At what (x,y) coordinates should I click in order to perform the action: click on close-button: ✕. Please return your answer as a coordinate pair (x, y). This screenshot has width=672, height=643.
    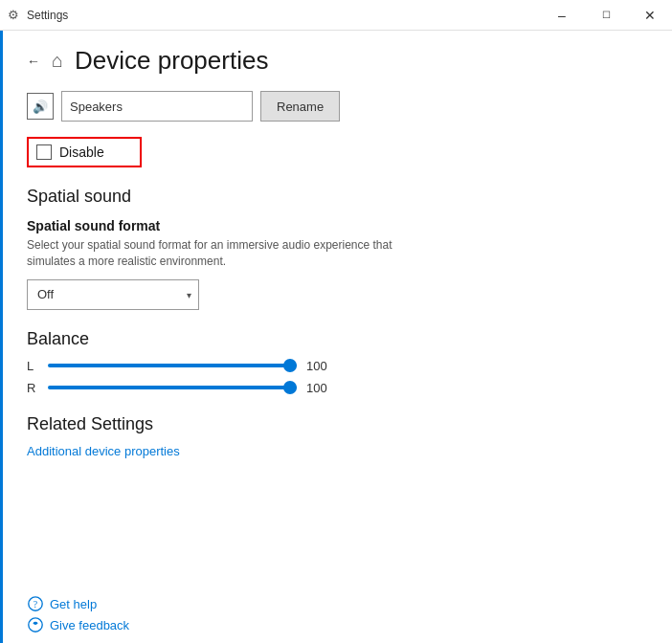
    Looking at the image, I should click on (650, 15).